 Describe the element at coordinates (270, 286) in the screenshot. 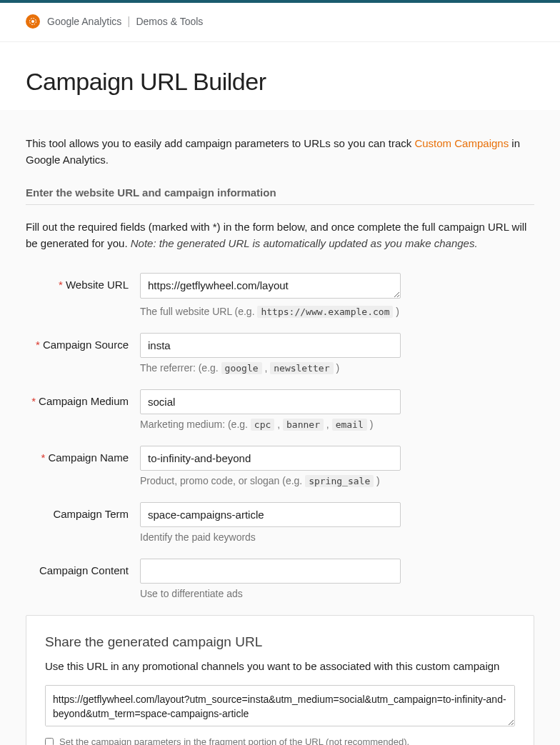

I see `website-url-input: https://getflywheel.com/layout` at that location.